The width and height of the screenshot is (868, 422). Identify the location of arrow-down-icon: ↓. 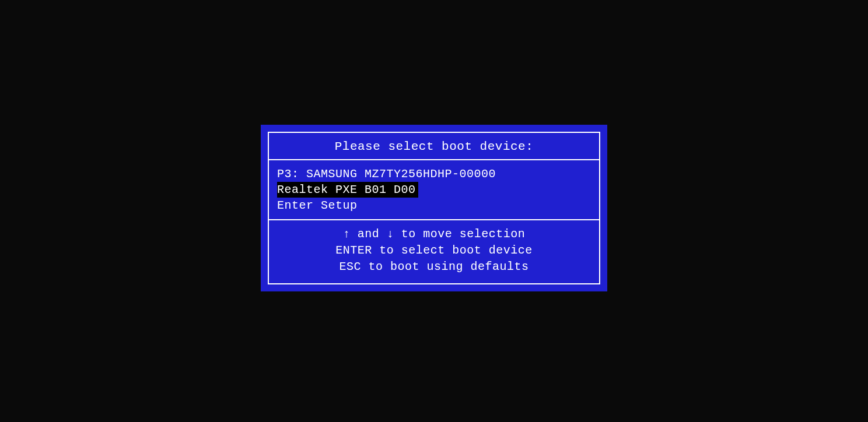
(391, 234).